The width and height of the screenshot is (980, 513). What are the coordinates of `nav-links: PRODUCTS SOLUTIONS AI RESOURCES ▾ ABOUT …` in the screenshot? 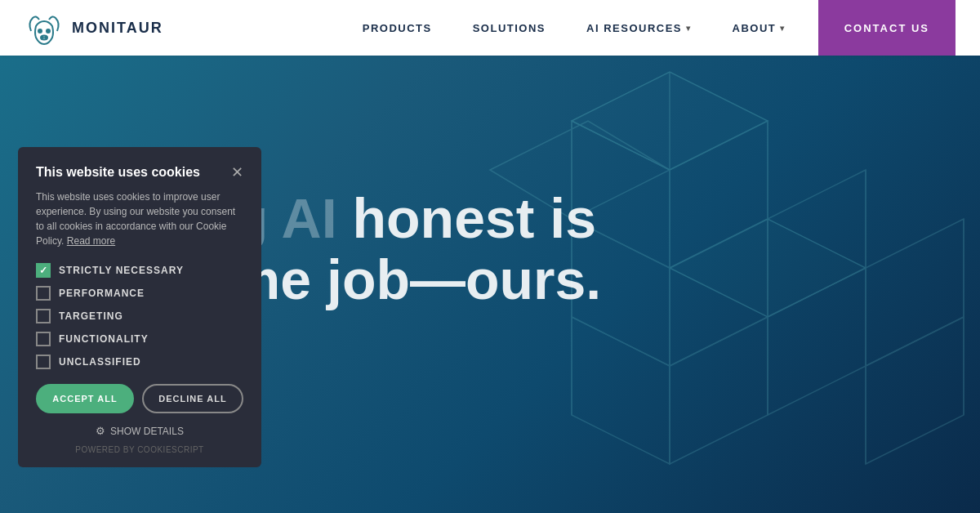 It's located at (574, 28).